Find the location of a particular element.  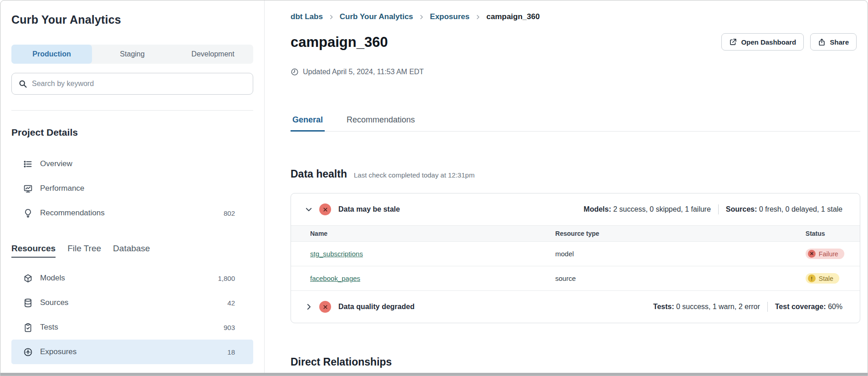

exclamation-icon: ! is located at coordinates (812, 279).